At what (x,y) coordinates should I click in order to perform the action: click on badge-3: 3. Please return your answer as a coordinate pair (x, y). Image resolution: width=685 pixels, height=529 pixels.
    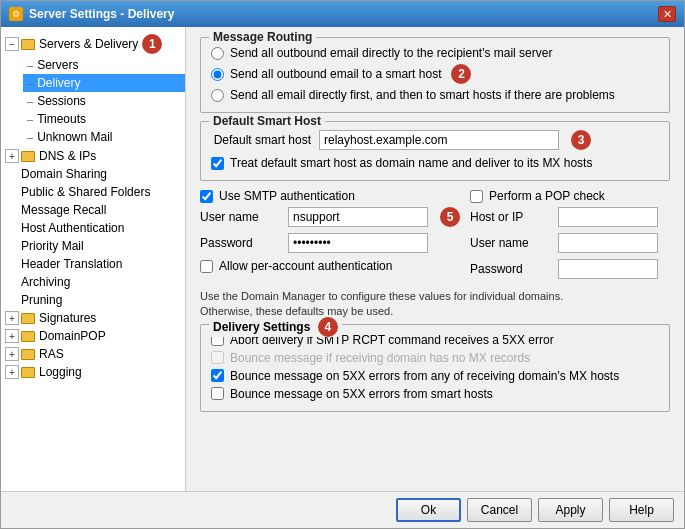
    Looking at the image, I should click on (581, 140).